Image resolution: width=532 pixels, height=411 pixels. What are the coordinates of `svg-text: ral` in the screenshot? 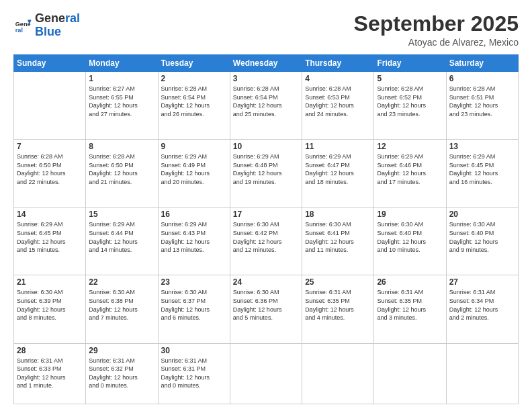 It's located at (19, 30).